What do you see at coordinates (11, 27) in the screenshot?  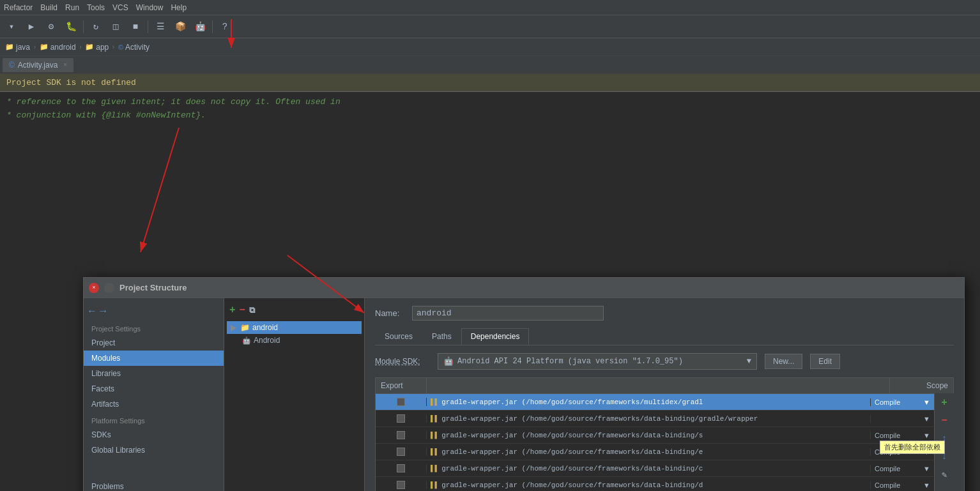 I see `toolbar-dropdown-btn: ▾` at bounding box center [11, 27].